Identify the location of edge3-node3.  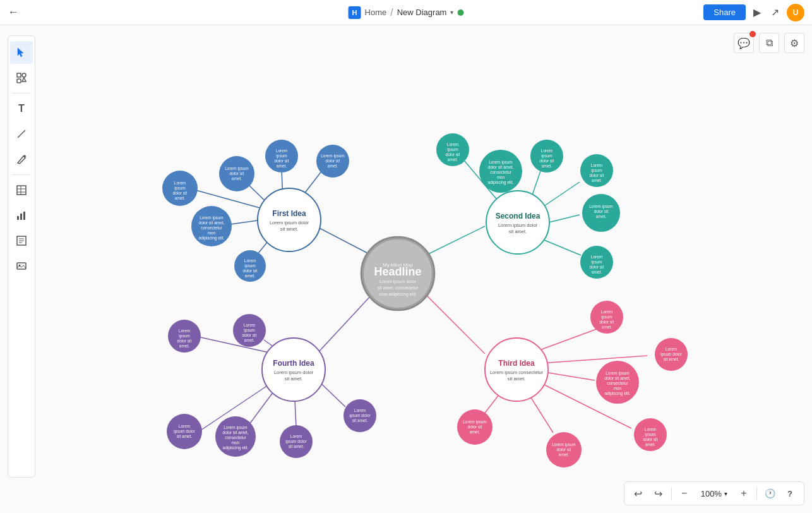
(568, 376).